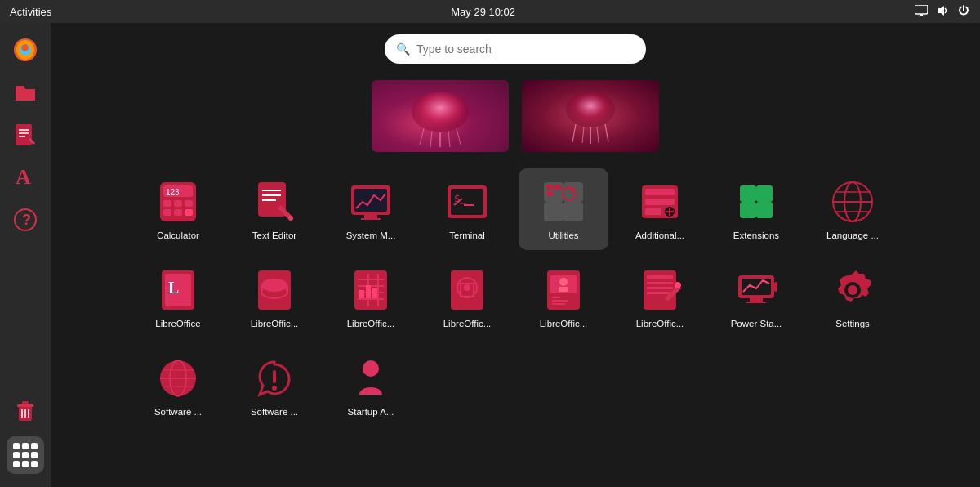 The width and height of the screenshot is (980, 487). What do you see at coordinates (274, 324) in the screenshot?
I see `app-libreoffice-base-label: LibreOffic...` at bounding box center [274, 324].